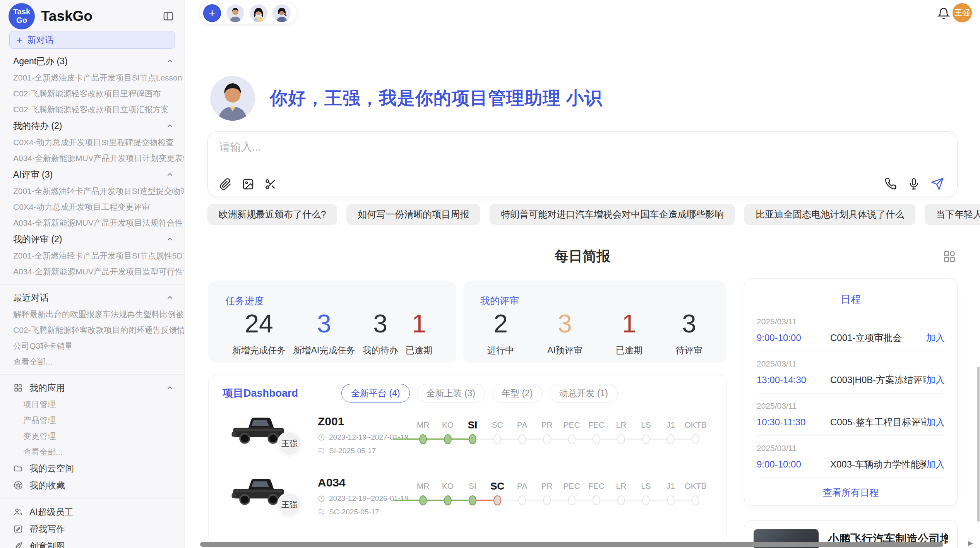 The width and height of the screenshot is (980, 548). What do you see at coordinates (324, 351) in the screenshot?
I see `stat-label: 新增AI完成任务` at bounding box center [324, 351].